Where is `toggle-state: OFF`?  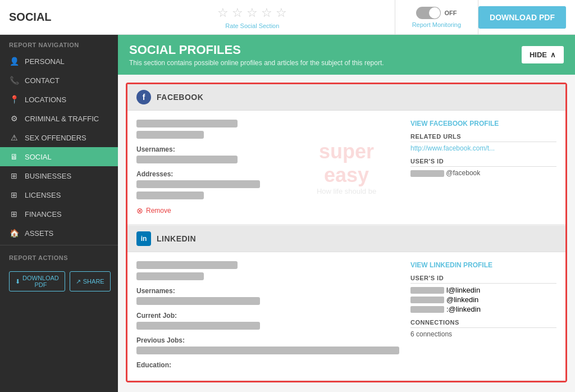
toggle-state: OFF is located at coordinates (450, 13).